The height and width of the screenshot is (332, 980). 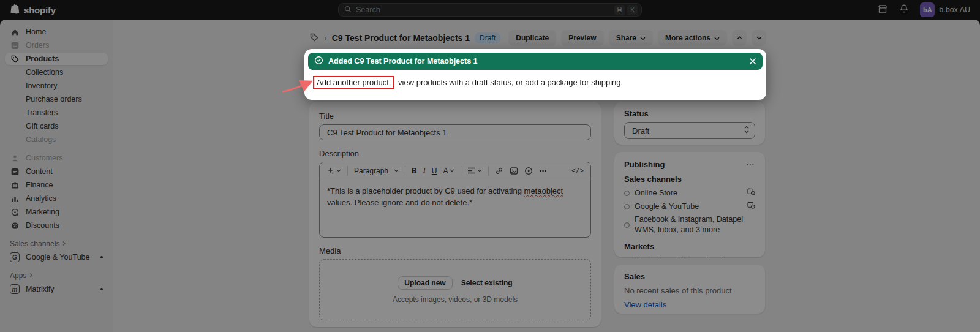 I want to click on view-draft-products-link: view products with a draft status,, so click(x=456, y=82).